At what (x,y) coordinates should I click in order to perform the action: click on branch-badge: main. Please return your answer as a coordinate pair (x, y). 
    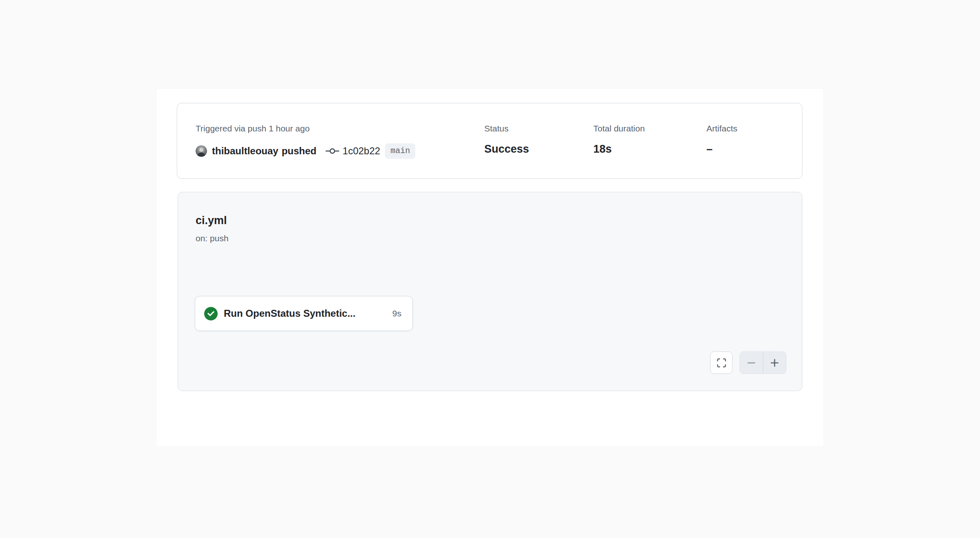
    Looking at the image, I should click on (400, 151).